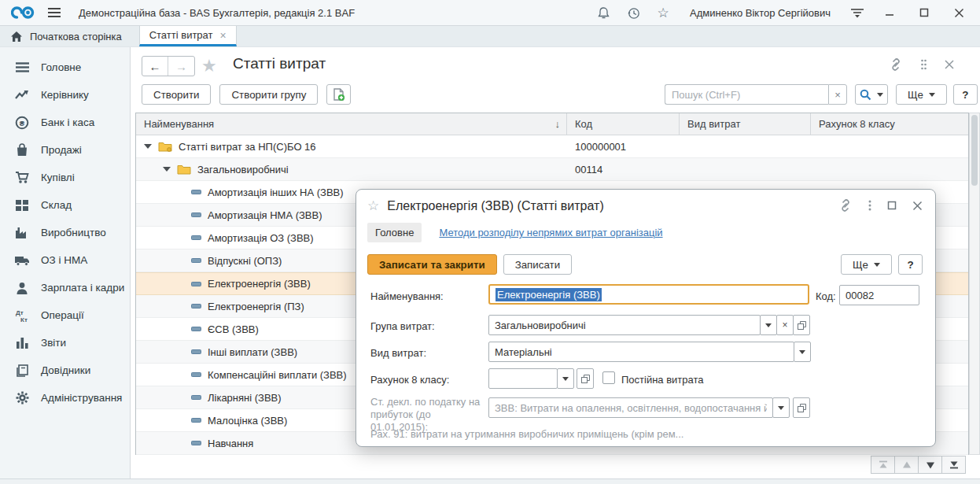 This screenshot has height=484, width=980. Describe the element at coordinates (209, 66) in the screenshot. I see `favorite-star-icon: ★` at that location.